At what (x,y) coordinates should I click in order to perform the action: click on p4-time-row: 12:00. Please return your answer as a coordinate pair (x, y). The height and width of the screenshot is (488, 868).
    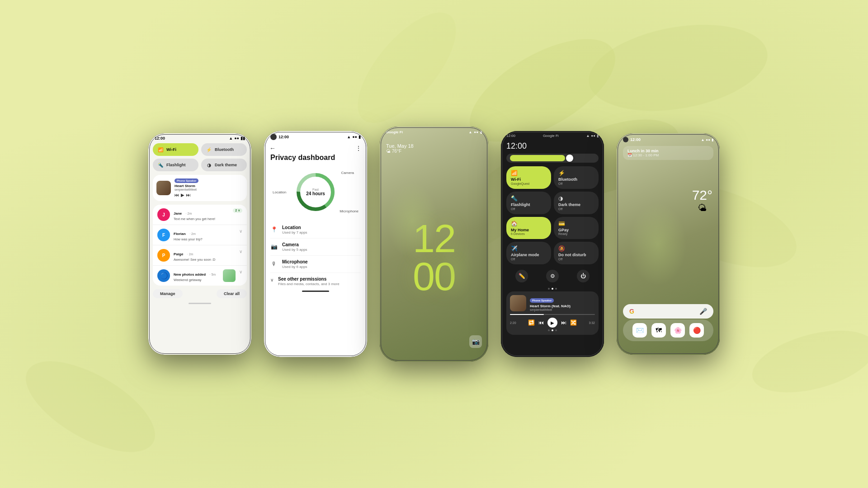
    Looking at the image, I should click on (552, 146).